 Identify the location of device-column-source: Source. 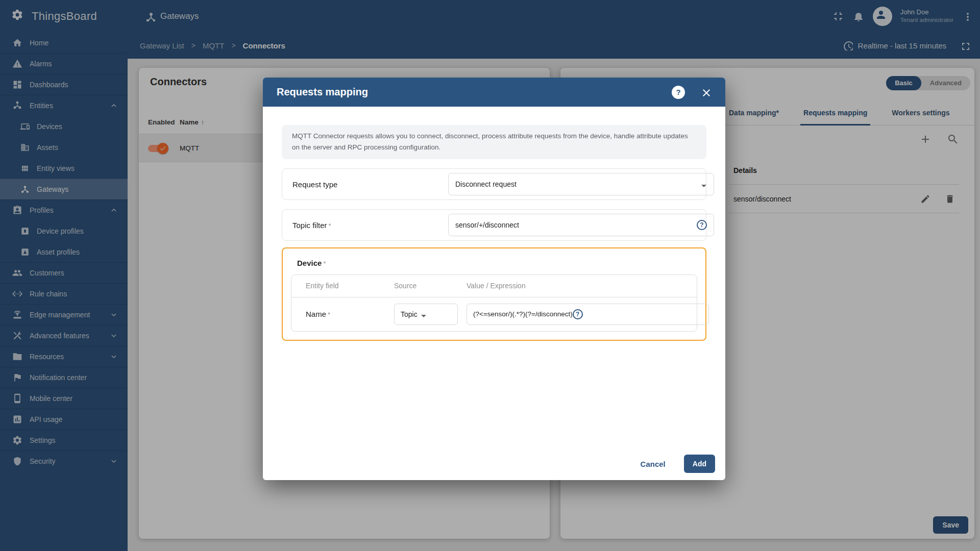
(430, 286).